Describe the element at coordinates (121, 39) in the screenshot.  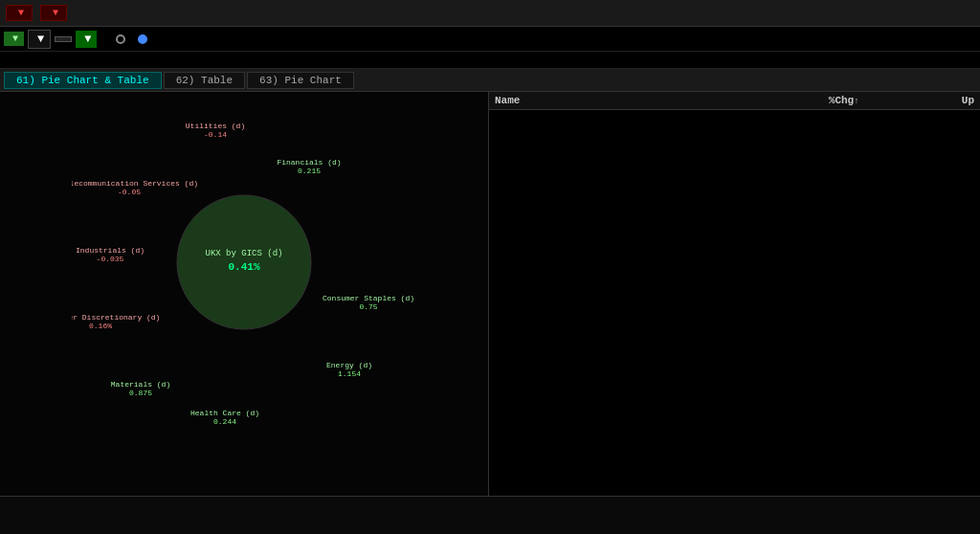
I see `region-radio-circle` at that location.